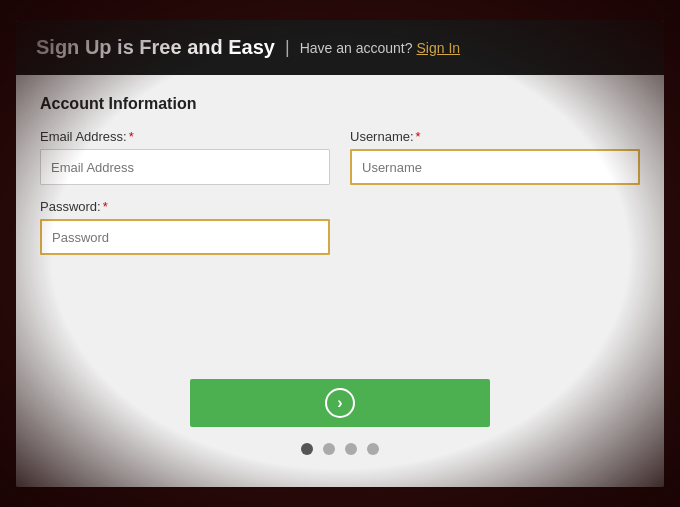 This screenshot has height=507, width=680. Describe the element at coordinates (156, 48) in the screenshot. I see `header-title: Sign Up is Free and Easy` at that location.